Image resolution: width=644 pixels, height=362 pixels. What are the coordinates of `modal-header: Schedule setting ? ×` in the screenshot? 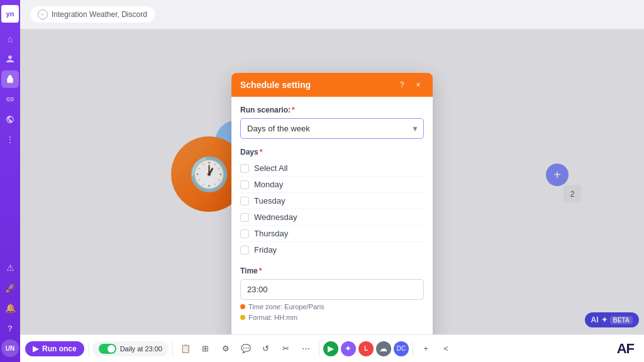 It's located at (332, 85).